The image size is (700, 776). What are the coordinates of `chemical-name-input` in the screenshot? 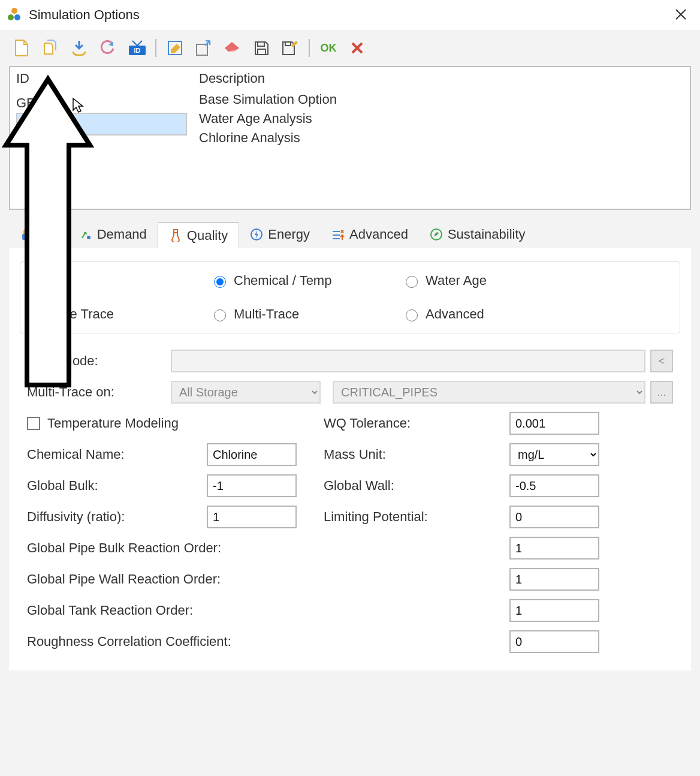 It's located at (252, 455).